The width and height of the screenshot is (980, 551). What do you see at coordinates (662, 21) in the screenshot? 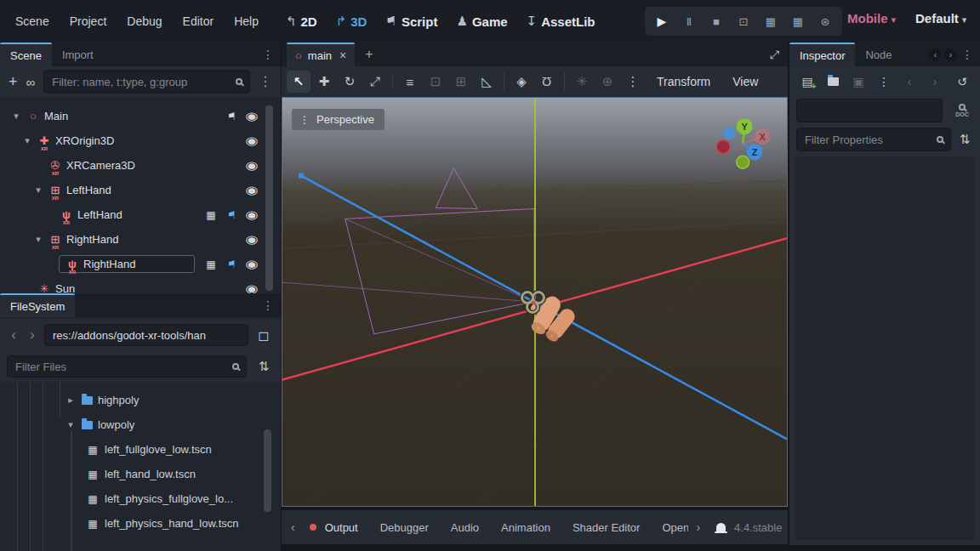
I see `play-button: ▶` at bounding box center [662, 21].